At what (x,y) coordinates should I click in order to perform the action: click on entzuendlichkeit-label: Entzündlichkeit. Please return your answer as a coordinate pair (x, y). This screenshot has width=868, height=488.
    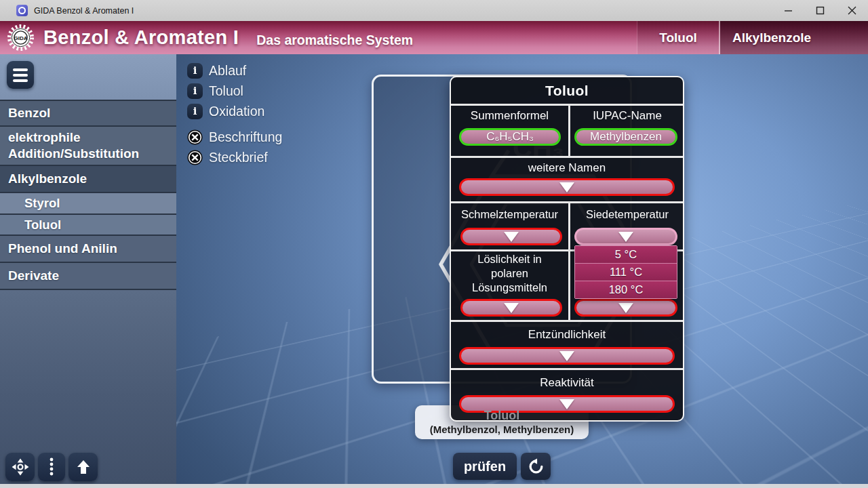
    Looking at the image, I should click on (567, 335).